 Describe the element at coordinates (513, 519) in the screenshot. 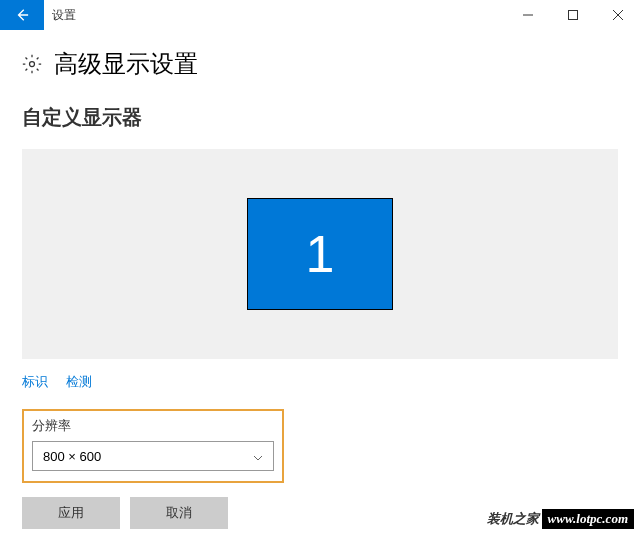

I see `watermark-cn: 装机之家` at that location.